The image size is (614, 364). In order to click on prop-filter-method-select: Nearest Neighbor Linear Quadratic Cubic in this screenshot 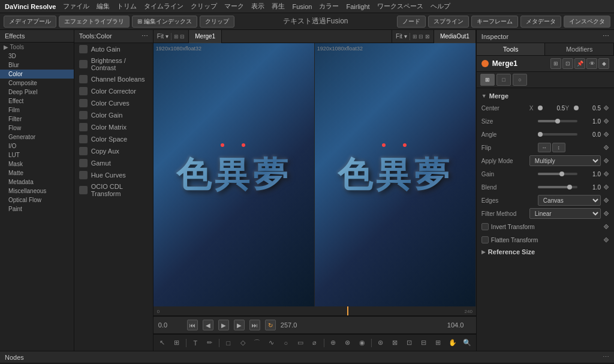, I will do `click(565, 213)`.